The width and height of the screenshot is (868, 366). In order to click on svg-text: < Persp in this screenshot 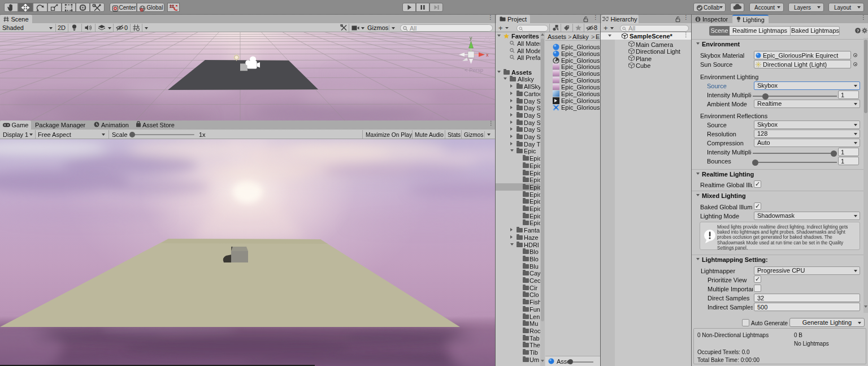, I will do `click(474, 70)`.